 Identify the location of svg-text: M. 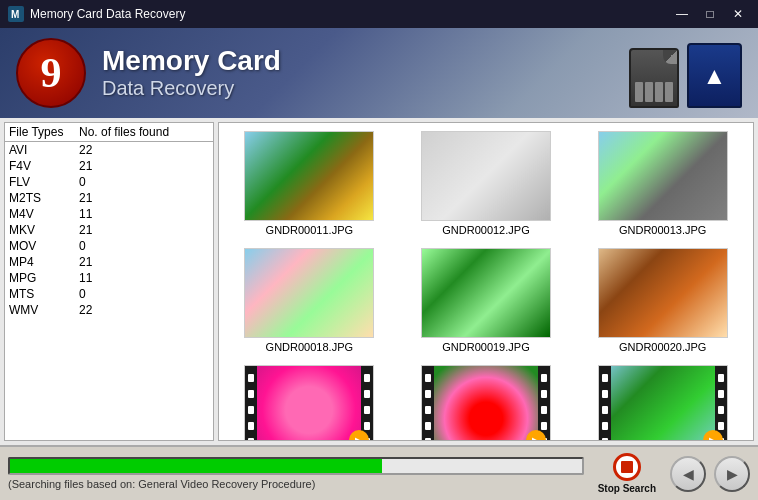
(15, 14).